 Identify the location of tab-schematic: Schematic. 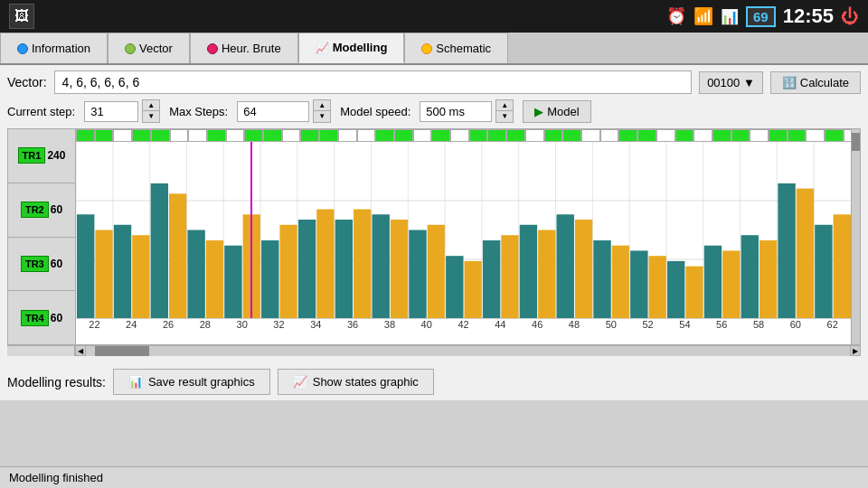
(456, 48).